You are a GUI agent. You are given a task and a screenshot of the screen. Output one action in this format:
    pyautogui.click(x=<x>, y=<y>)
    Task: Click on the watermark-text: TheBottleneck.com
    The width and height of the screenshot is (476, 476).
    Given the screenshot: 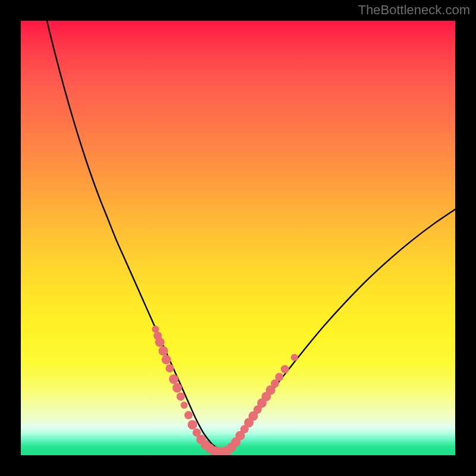 What is the action you would take?
    pyautogui.click(x=414, y=10)
    